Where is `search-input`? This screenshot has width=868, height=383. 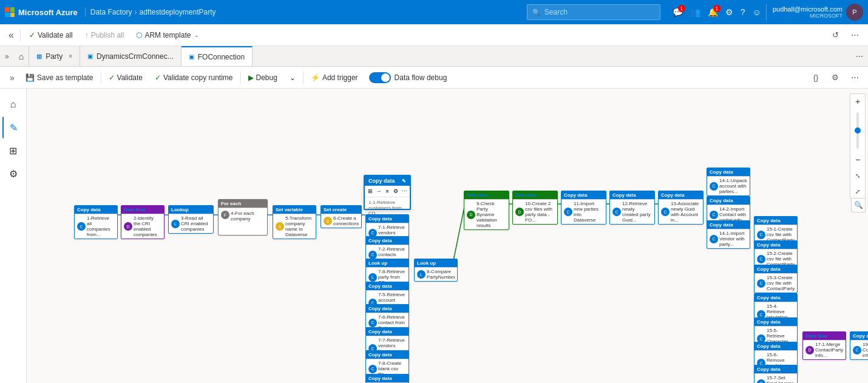
search-input is located at coordinates (600, 12).